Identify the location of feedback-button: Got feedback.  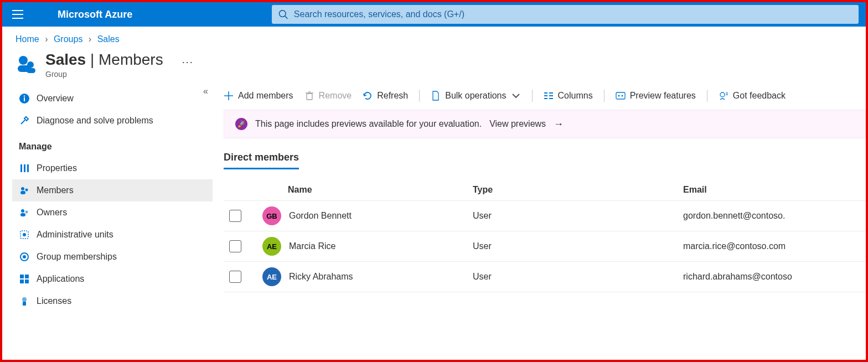
(752, 96).